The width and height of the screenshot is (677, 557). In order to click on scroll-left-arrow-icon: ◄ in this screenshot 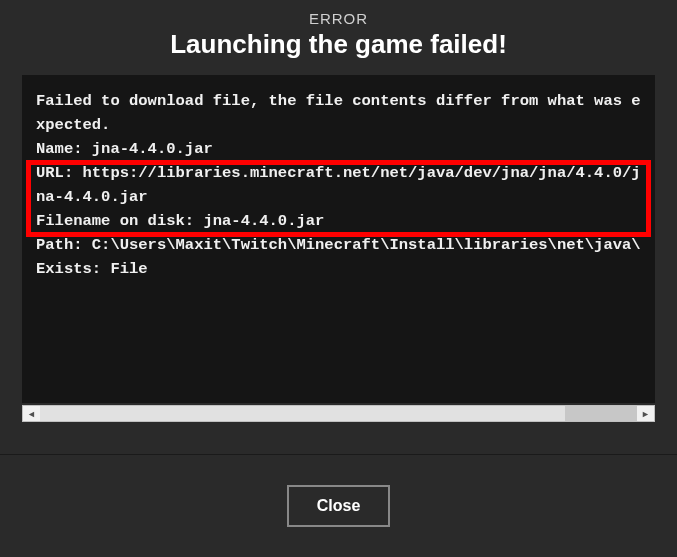, I will do `click(32, 414)`.